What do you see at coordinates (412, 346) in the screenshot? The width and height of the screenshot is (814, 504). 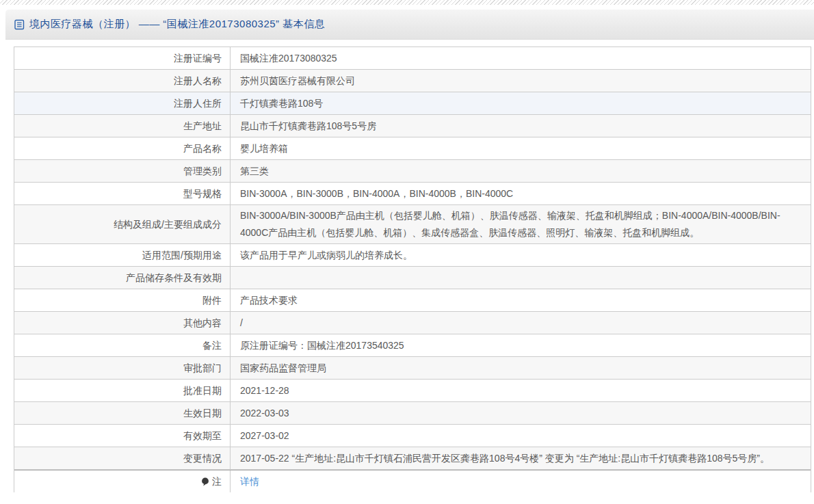 I see `table-row: 备注 原注册证编号：国械注准20173540325` at bounding box center [412, 346].